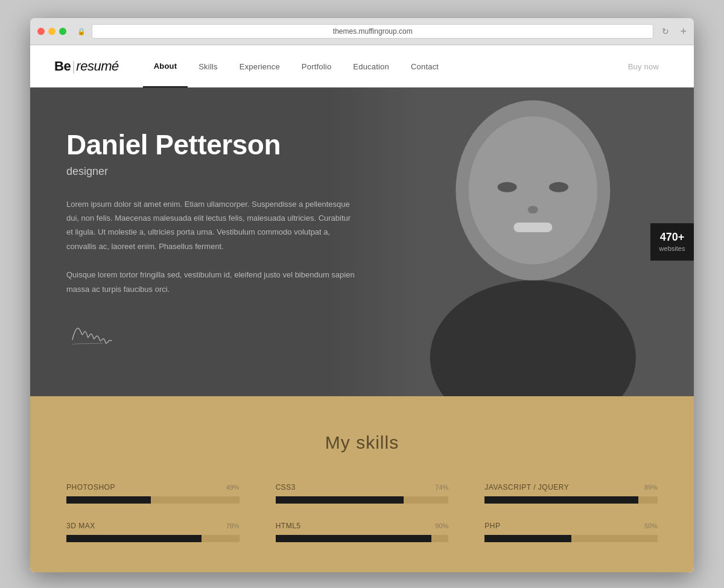 This screenshot has height=588, width=724. What do you see at coordinates (362, 487) in the screenshot?
I see `skill-header: CSS3 74%` at bounding box center [362, 487].